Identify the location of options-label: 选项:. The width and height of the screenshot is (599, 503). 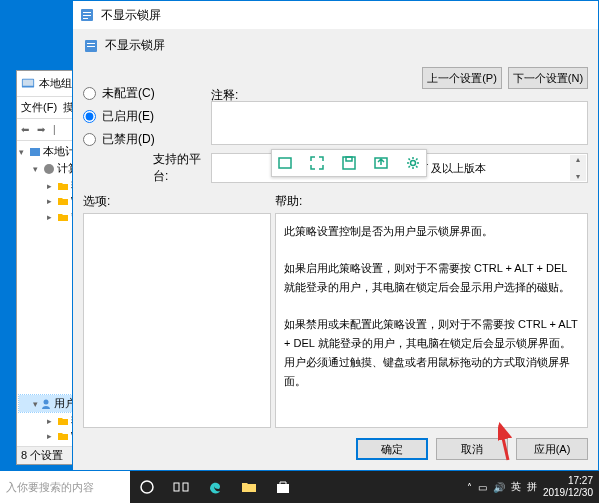
(177, 202).